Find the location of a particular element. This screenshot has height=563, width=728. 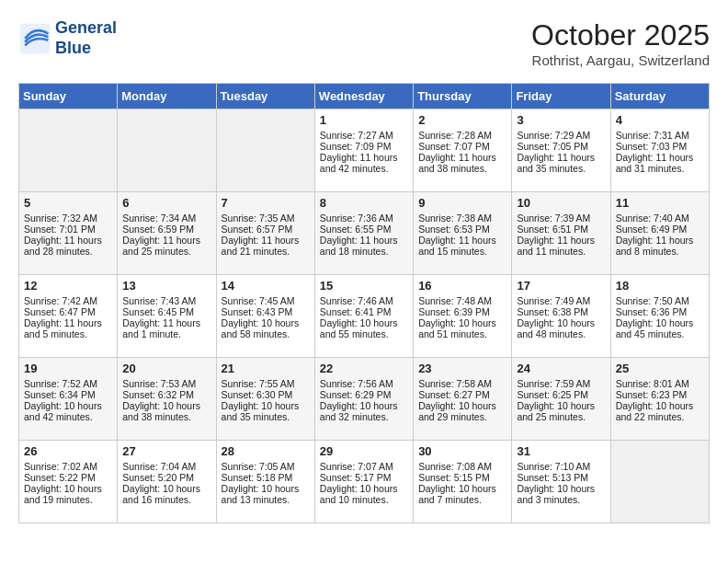

day-number: 20 is located at coordinates (166, 368).